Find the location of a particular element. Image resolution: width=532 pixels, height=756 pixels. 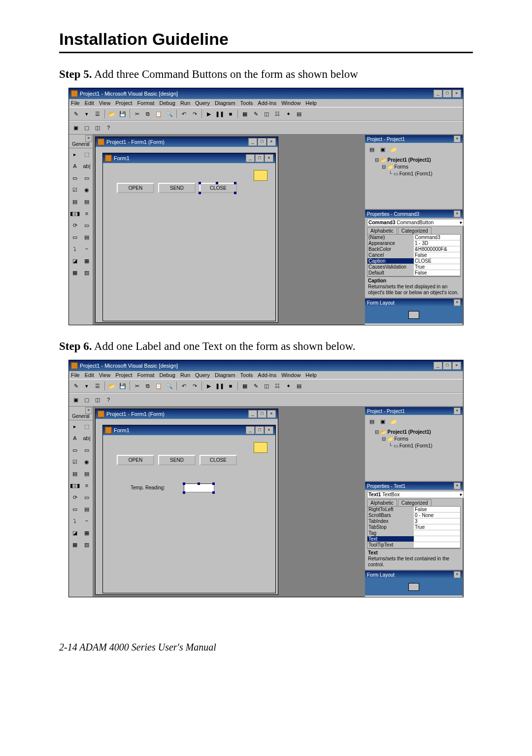

menu-help: Help is located at coordinates (311, 375).